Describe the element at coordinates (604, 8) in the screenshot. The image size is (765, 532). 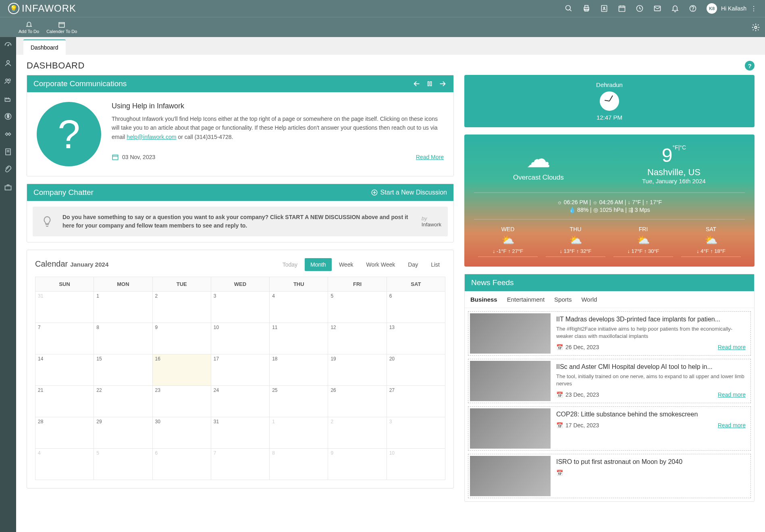
I see `contacts-icon` at that location.